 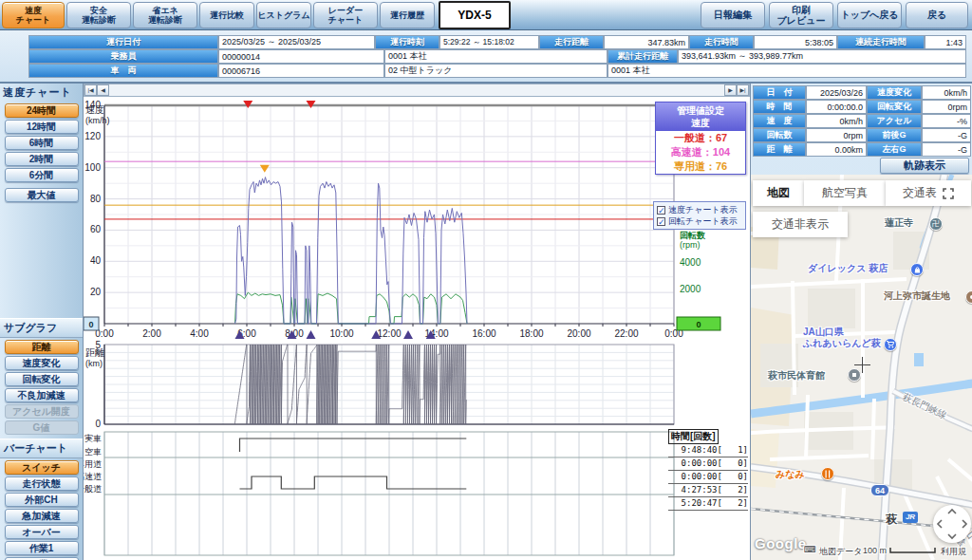 I want to click on trace-display-button: 軌跡表示, so click(x=925, y=165).